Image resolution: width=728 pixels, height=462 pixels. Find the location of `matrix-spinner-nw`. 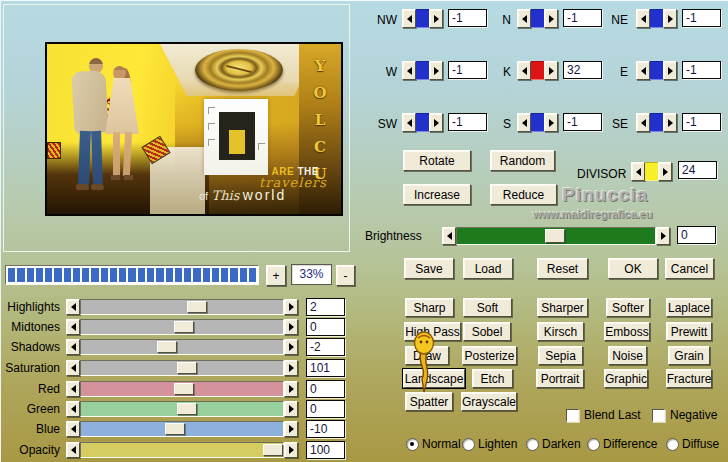

matrix-spinner-nw is located at coordinates (422, 18).